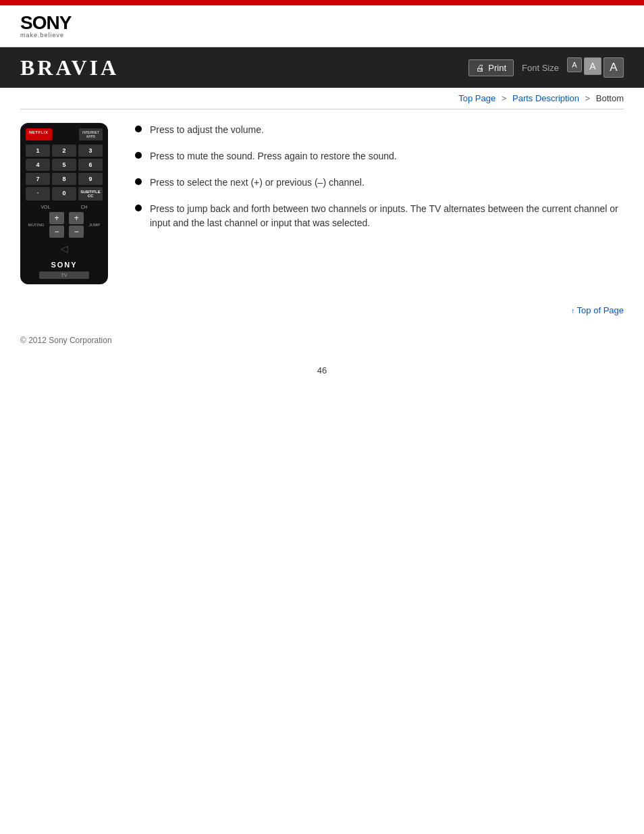 The height and width of the screenshot is (834, 644). What do you see at coordinates (36, 225) in the screenshot?
I see `muting-label: MUTING` at bounding box center [36, 225].